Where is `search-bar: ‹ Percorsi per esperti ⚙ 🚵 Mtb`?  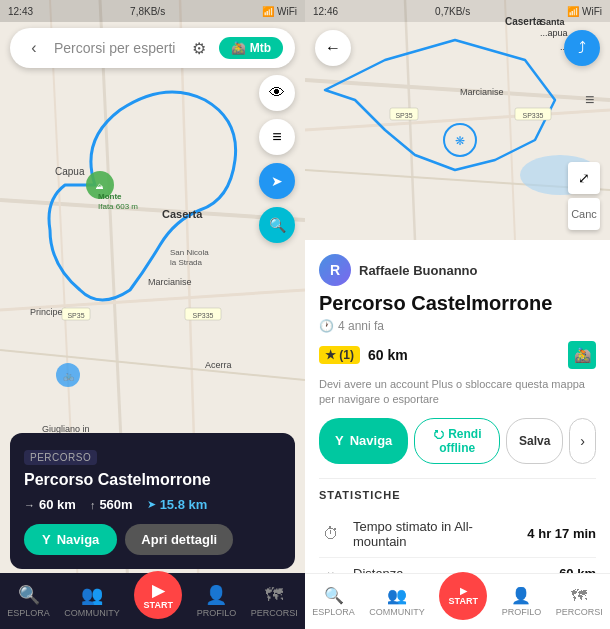
search-bar: ‹ Percorsi per esperti ⚙ 🚵 Mtb is located at coordinates (152, 48).